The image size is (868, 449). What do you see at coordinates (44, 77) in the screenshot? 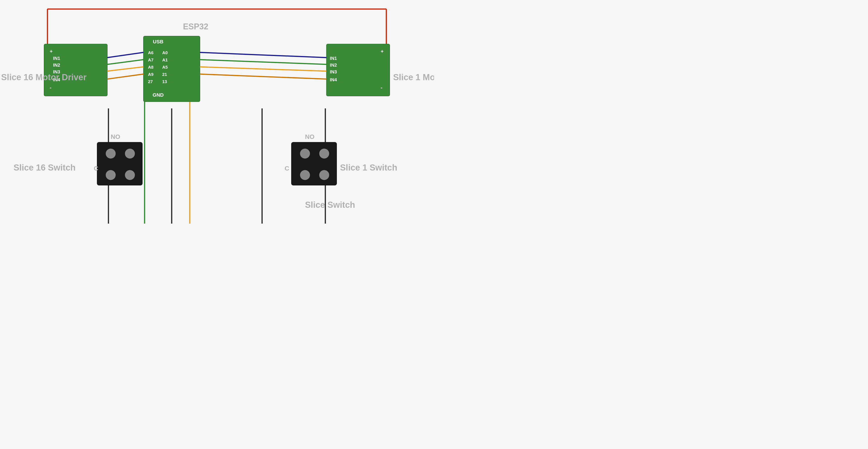
I see `left-motor-driver-label: Slice 16 Motor Driver` at bounding box center [44, 77].